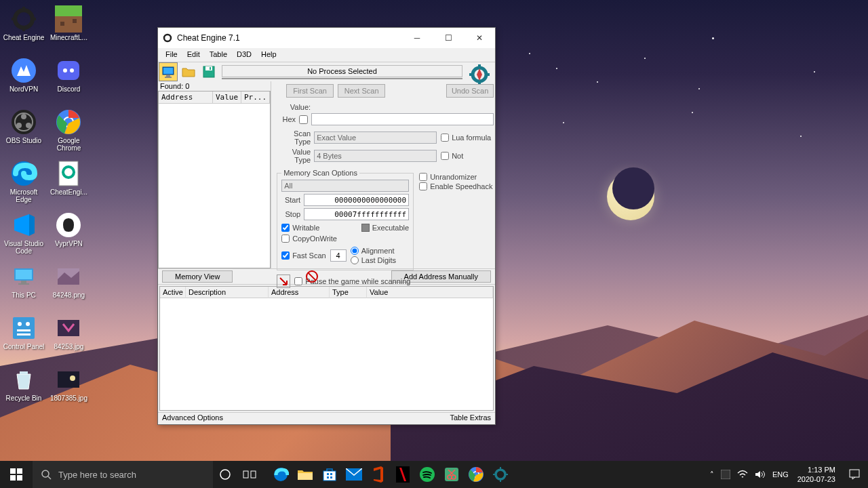 Image resolution: width=868 pixels, height=488 pixels. I want to click on menu-edit: Edit, so click(194, 55).